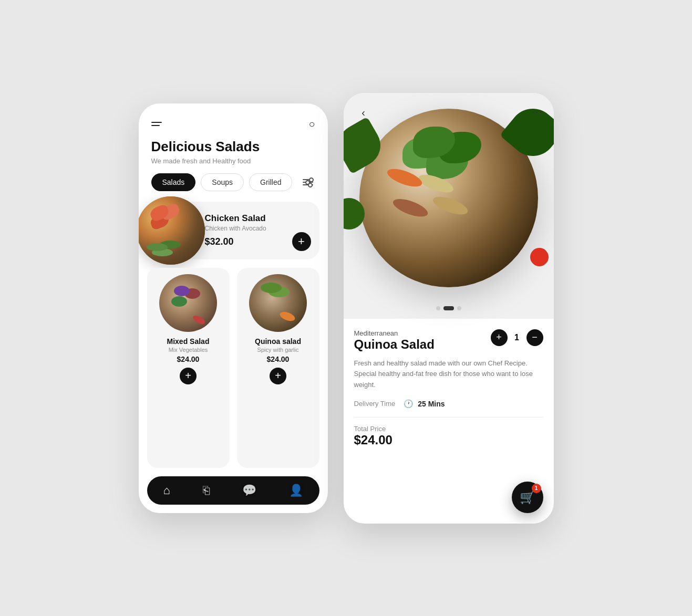 Image resolution: width=692 pixels, height=616 pixels. Describe the element at coordinates (375, 403) in the screenshot. I see `delivery-label: Delivery Time` at that location.